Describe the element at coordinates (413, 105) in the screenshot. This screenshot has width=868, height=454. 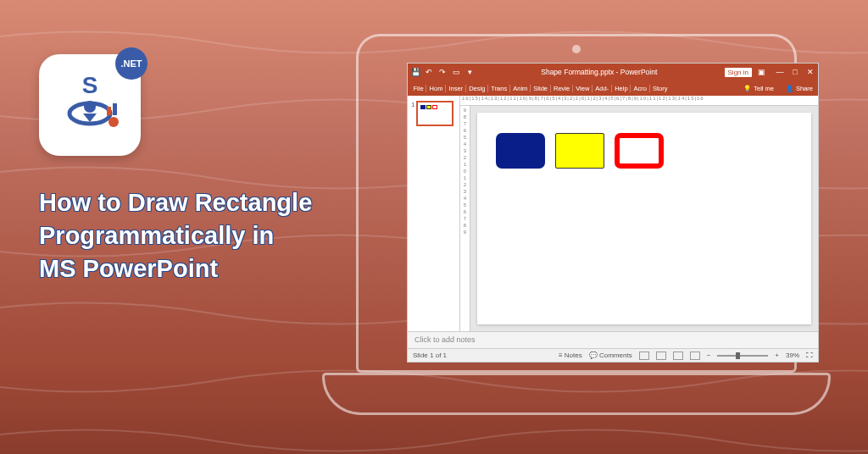
I see `thumb-number: 1` at that location.